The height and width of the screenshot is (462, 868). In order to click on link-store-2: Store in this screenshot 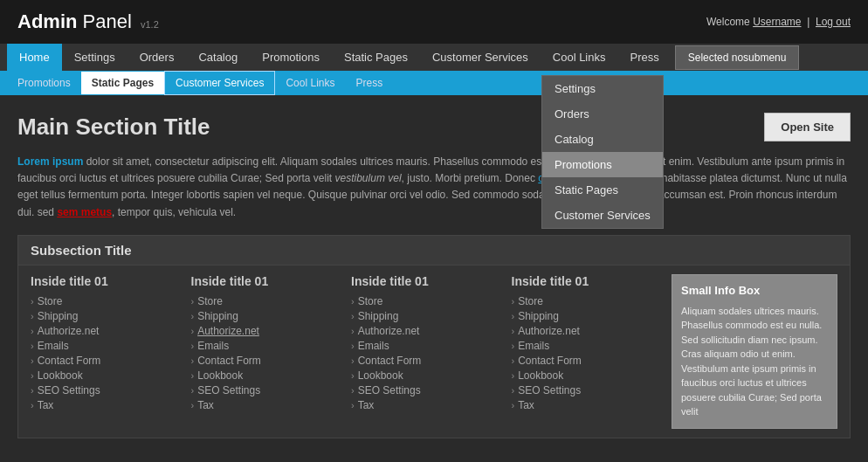, I will do `click(210, 301)`.